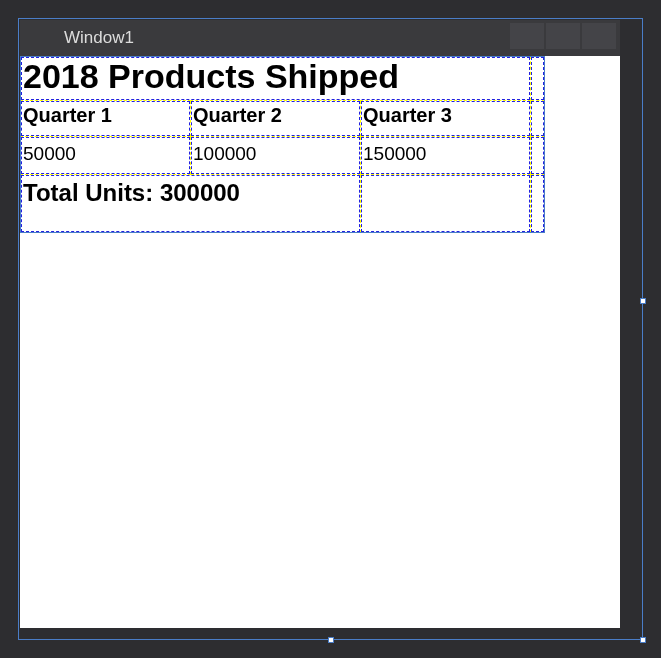 Image resolution: width=661 pixels, height=658 pixels. Describe the element at coordinates (276, 154) in the screenshot. I see `value-q2: 100000` at that location.